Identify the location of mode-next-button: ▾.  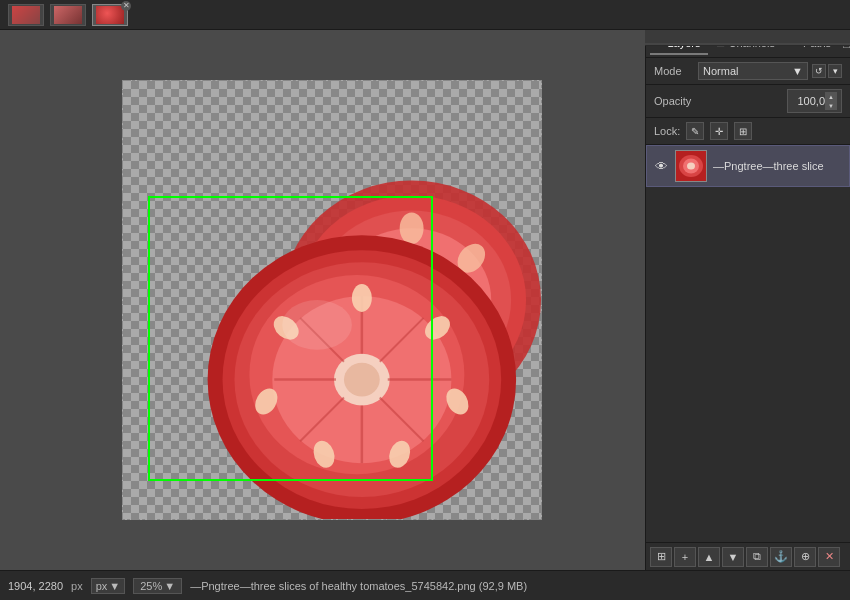
(835, 71).